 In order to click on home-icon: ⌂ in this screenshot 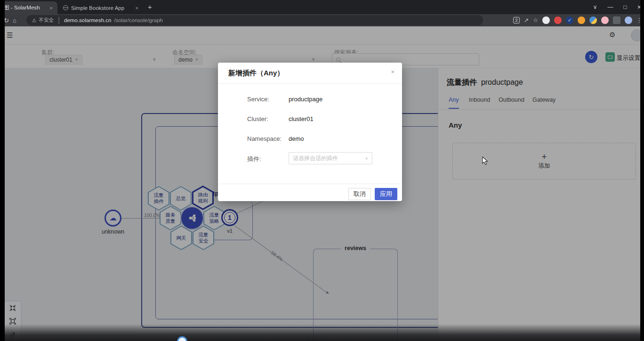, I will do `click(15, 21)`.